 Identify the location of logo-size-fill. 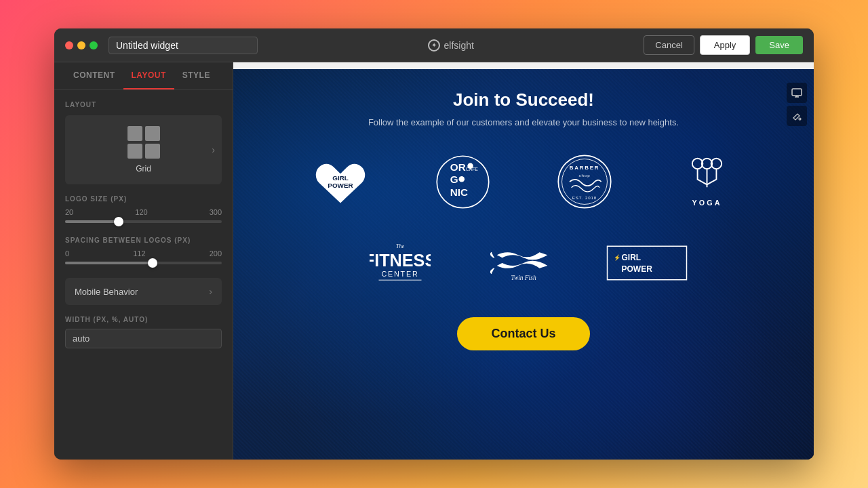
(92, 222).